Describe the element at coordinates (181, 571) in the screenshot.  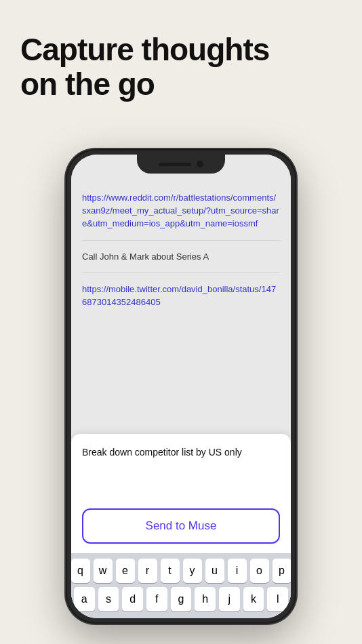
I see `keyboard-row-1: q w e r t y u i o p` at that location.